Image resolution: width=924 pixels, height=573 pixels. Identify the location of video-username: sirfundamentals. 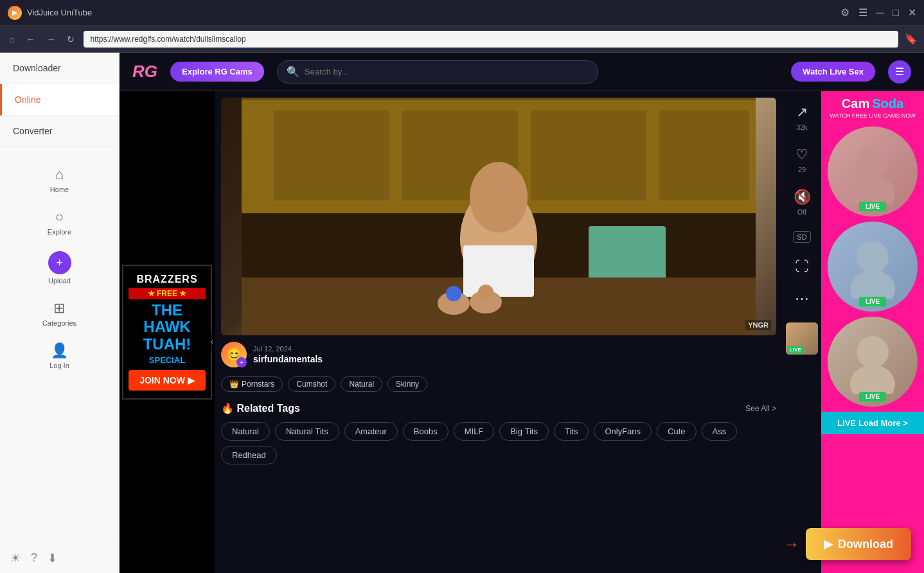
(288, 359).